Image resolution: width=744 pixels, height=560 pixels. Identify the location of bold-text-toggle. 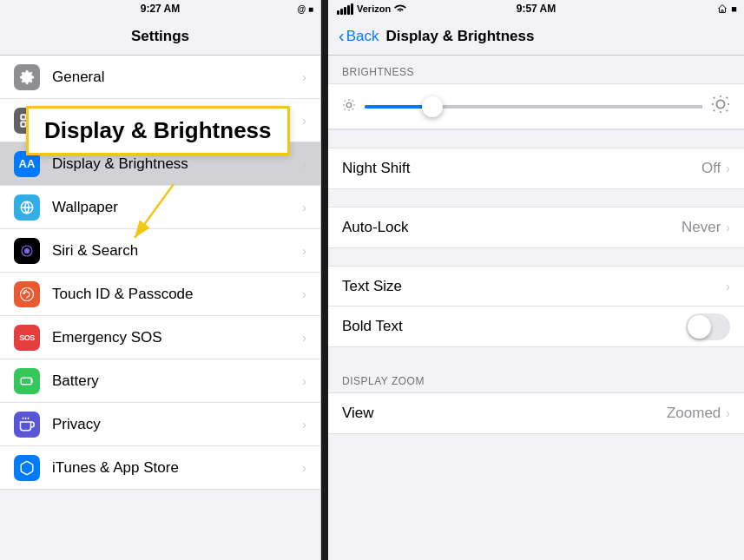
(708, 326).